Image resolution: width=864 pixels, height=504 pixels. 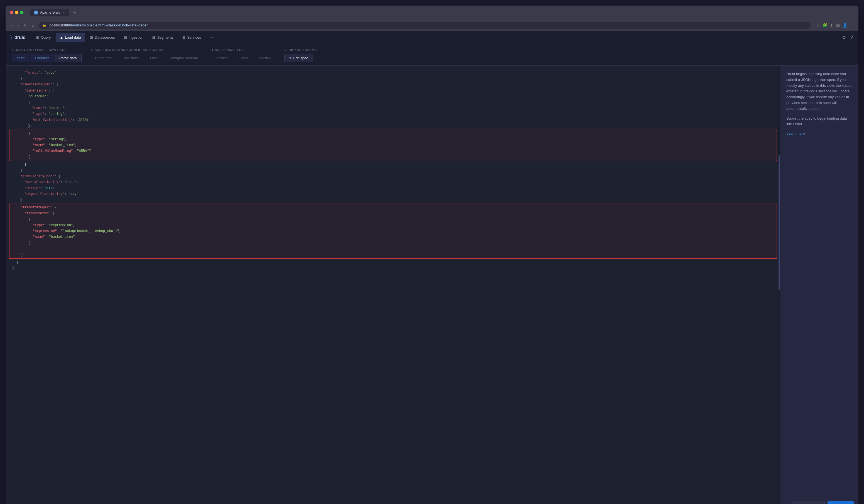 I want to click on tab-parse-data: Parse data, so click(x=68, y=58).